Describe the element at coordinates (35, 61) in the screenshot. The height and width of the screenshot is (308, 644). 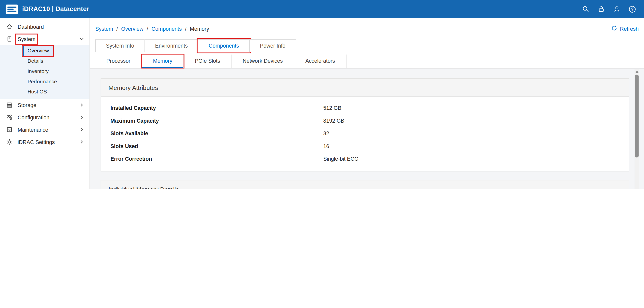
I see `sidebar-subitem-details: Details` at that location.